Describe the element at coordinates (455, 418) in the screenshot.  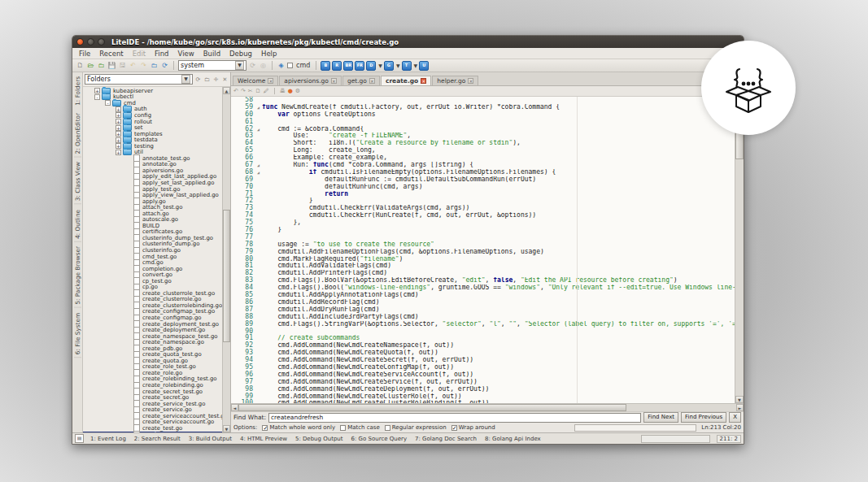
I see `find-input: createandrefresh` at that location.